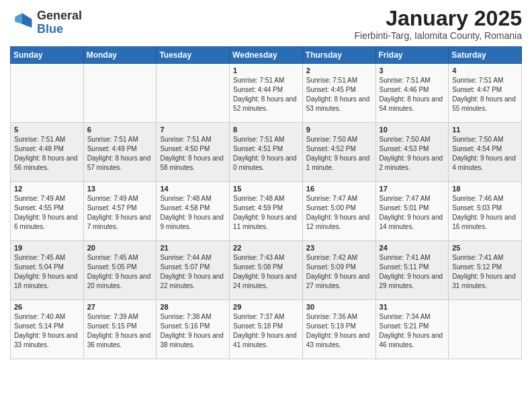 Image resolution: width=532 pixels, height=411 pixels. I want to click on day-content: Sunrise: 7:39 AMSunset: 5:15 PMDaylight:…, so click(120, 331).